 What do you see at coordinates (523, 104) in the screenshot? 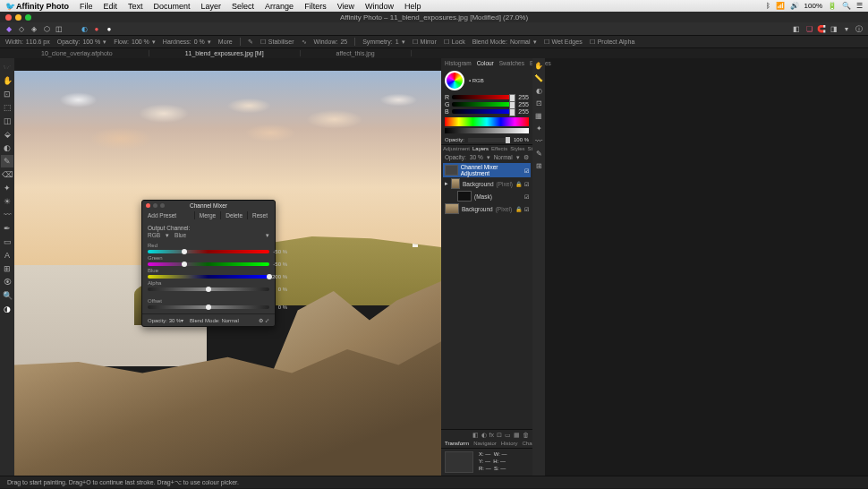
I see `g-value: 255` at bounding box center [523, 104].